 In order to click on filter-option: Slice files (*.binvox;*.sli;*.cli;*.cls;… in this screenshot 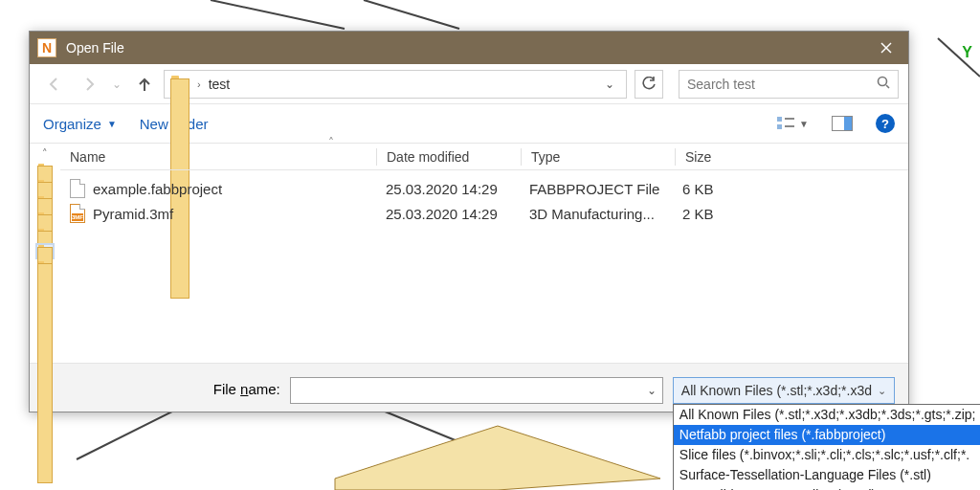, I will do `click(827, 456)`.